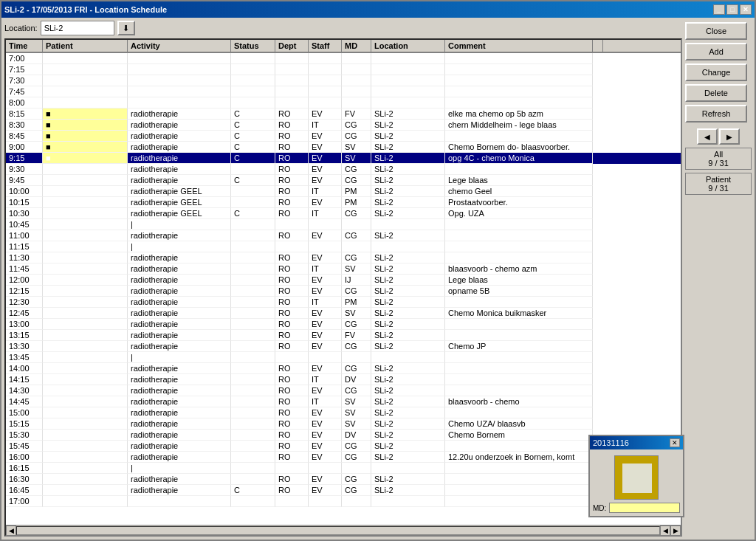 The image size is (756, 541). I want to click on add-button: Add, so click(716, 52).